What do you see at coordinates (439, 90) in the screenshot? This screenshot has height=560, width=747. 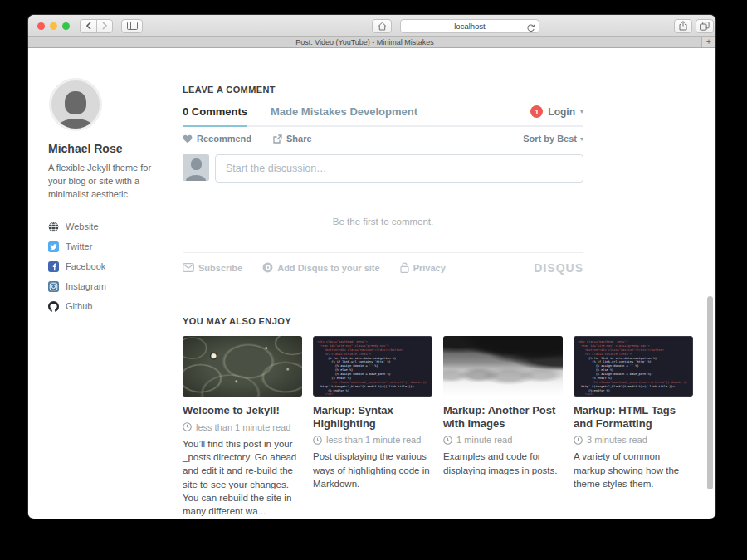 I see `comments-heading: LEAVE A COMMENT` at bounding box center [439, 90].